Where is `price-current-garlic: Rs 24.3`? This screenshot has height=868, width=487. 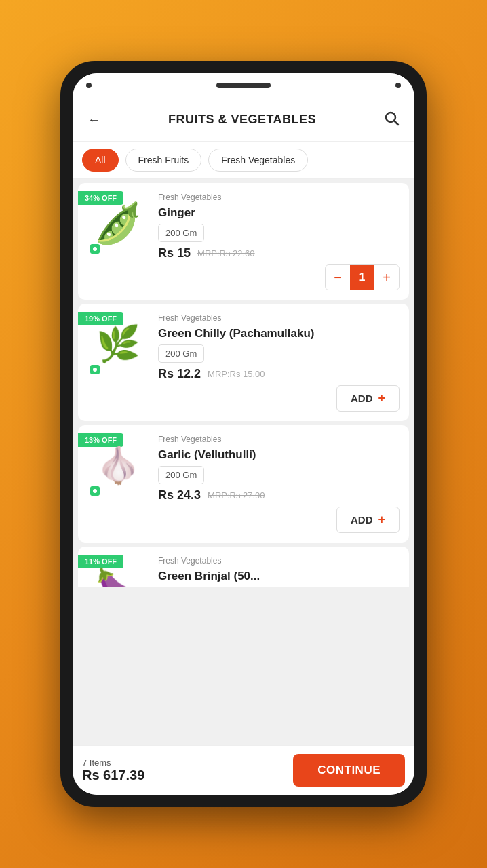
price-current-garlic: Rs 24.3 is located at coordinates (179, 495).